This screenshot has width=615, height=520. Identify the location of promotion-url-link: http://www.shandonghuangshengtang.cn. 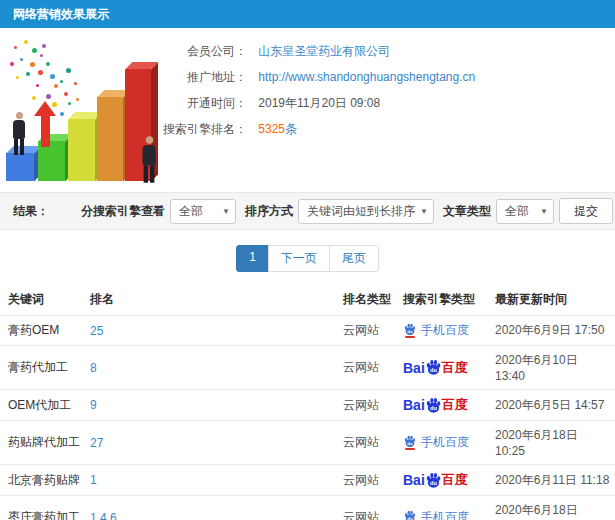
(366, 77).